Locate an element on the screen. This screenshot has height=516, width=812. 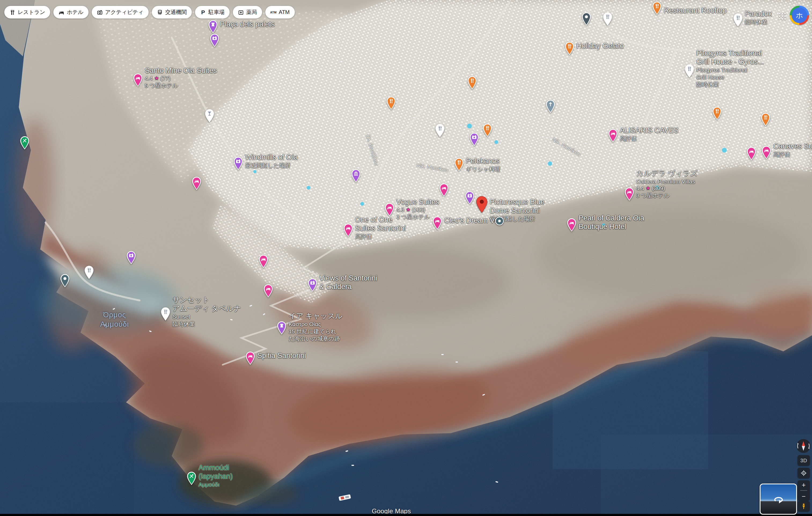
parking-icon: P is located at coordinates (203, 12).